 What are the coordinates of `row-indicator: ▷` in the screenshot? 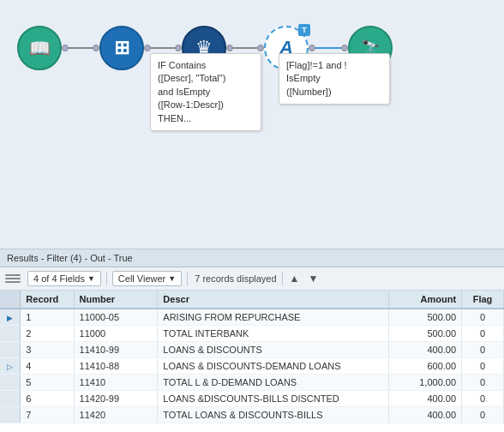 It's located at (10, 367).